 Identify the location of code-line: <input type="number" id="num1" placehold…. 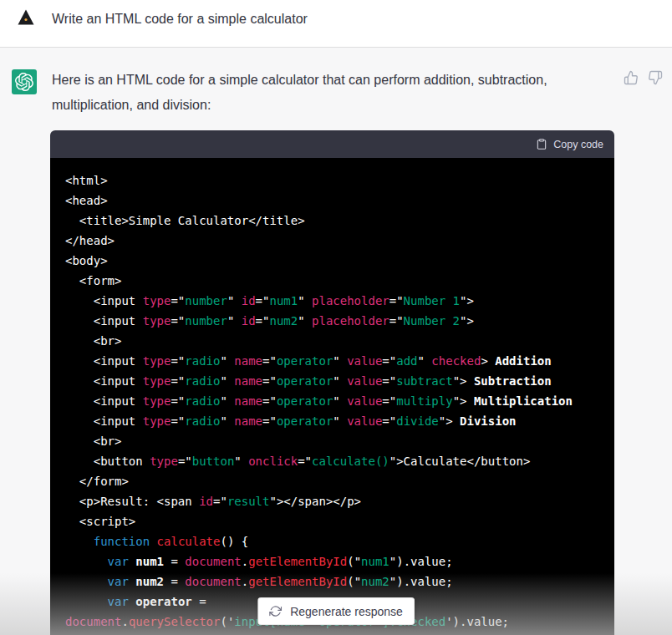
(333, 301).